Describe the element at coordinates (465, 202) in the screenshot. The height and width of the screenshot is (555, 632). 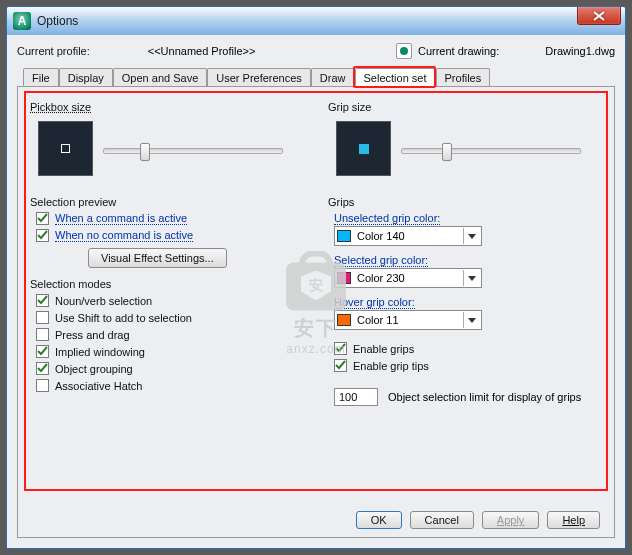
I see `grips-label: Grips` at that location.